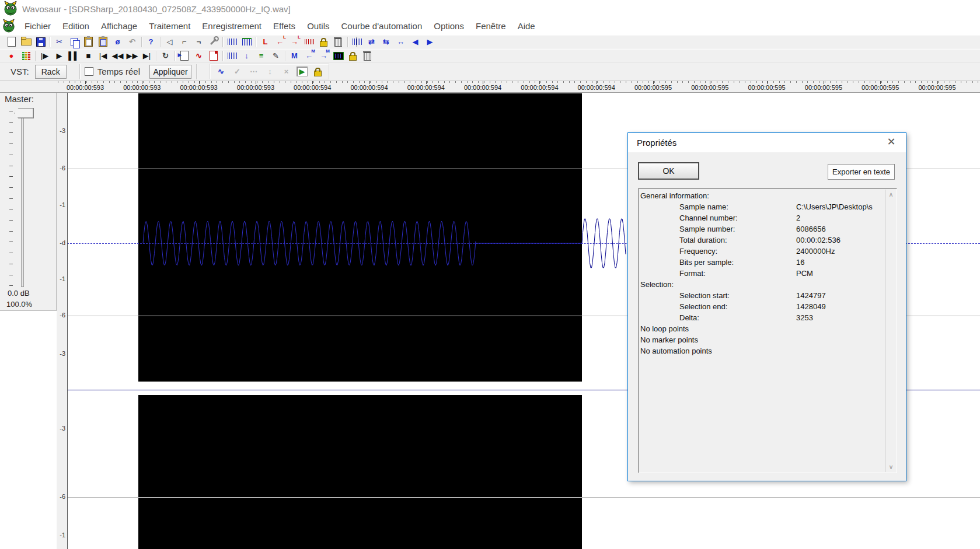 The image size is (980, 549). Describe the element at coordinates (166, 56) in the screenshot. I see `loop-playback-icon: ↻` at that location.